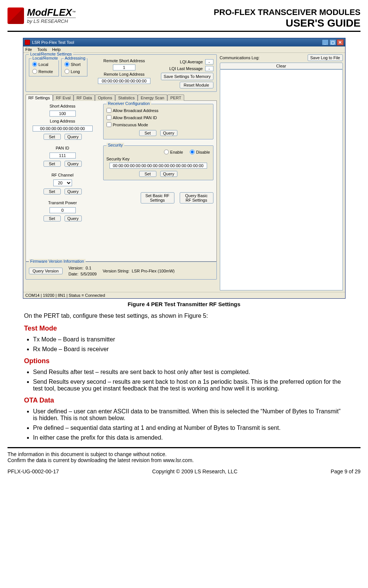  Describe the element at coordinates (56, 49) in the screenshot. I see `menu-help: Help` at that location.